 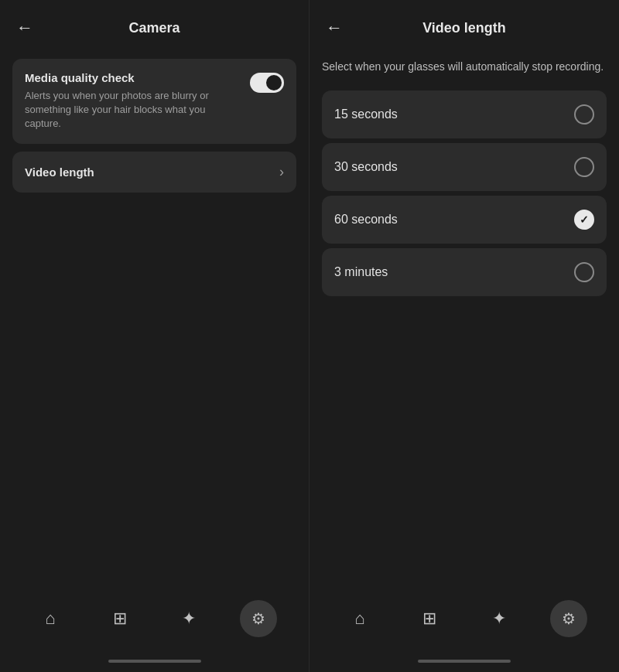 What do you see at coordinates (267, 83) in the screenshot?
I see `media-quality-toggle` at bounding box center [267, 83].